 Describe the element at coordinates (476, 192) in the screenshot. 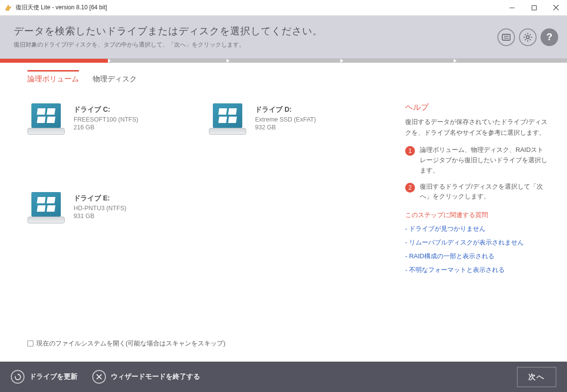

I see `help-step-2: 2 復旧するドライブ/ディスクを選択して「次へ」をクリックします。` at that location.